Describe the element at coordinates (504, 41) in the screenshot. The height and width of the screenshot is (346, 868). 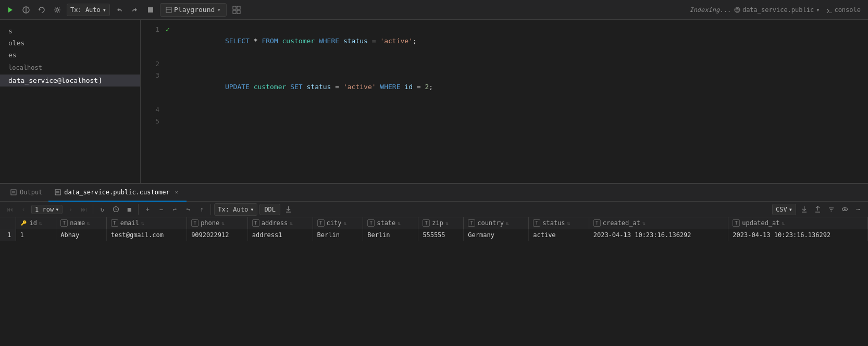
I see `code-line-1: 1 ✓ SELECT * FROM customer WHERE status …` at that location.